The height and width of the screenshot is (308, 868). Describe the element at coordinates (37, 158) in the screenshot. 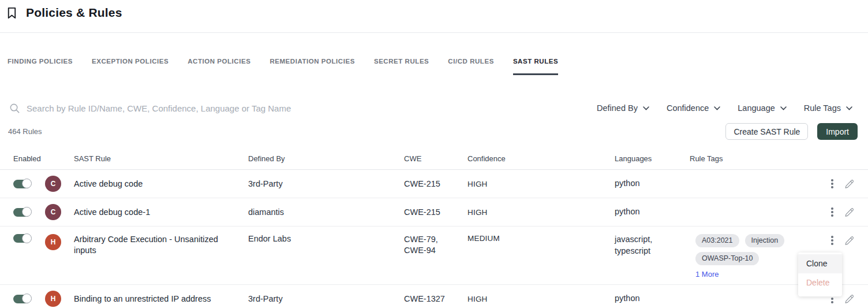

I see `column-header-enabled: Enabled` at that location.